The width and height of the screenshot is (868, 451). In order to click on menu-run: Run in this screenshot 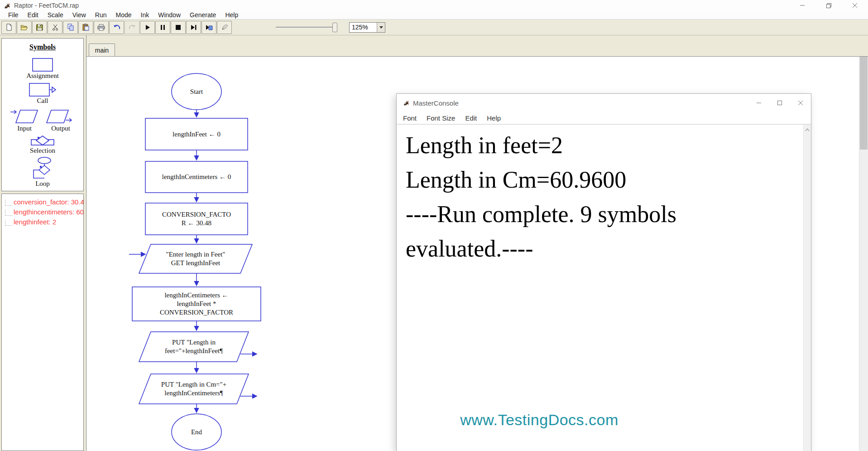, I will do `click(101, 15)`.